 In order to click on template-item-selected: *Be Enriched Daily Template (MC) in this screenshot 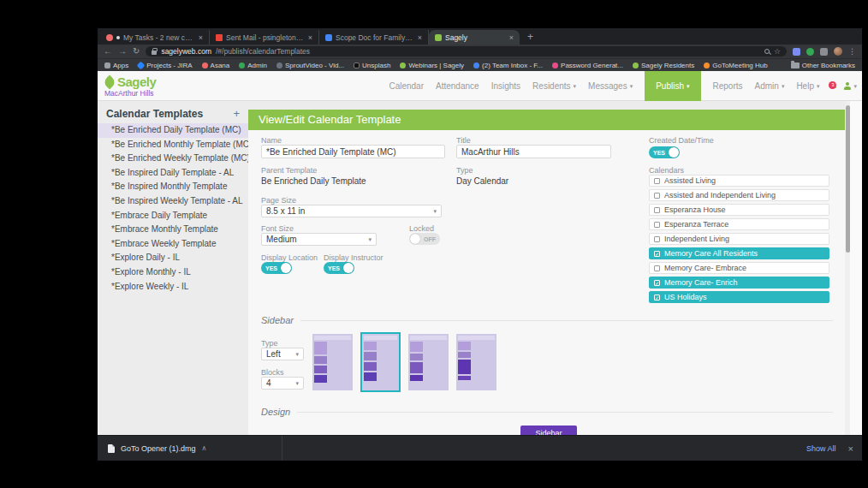, I will do `click(173, 130)`.